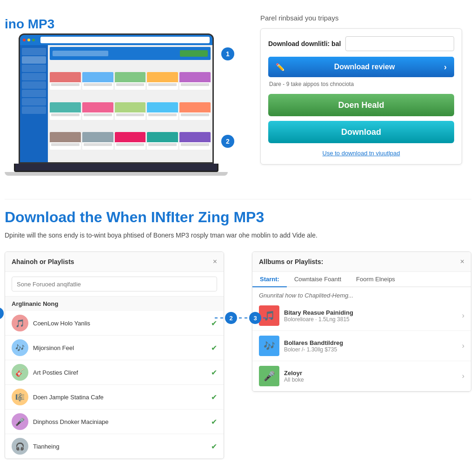  Describe the element at coordinates (362, 294) in the screenshot. I see `album-section-title: Gnunrital how to Chaplited-Hemg...` at that location.